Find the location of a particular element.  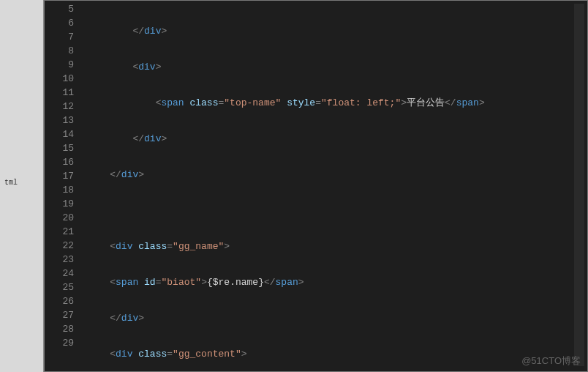

watermark: @51CTO博客 is located at coordinates (551, 361).